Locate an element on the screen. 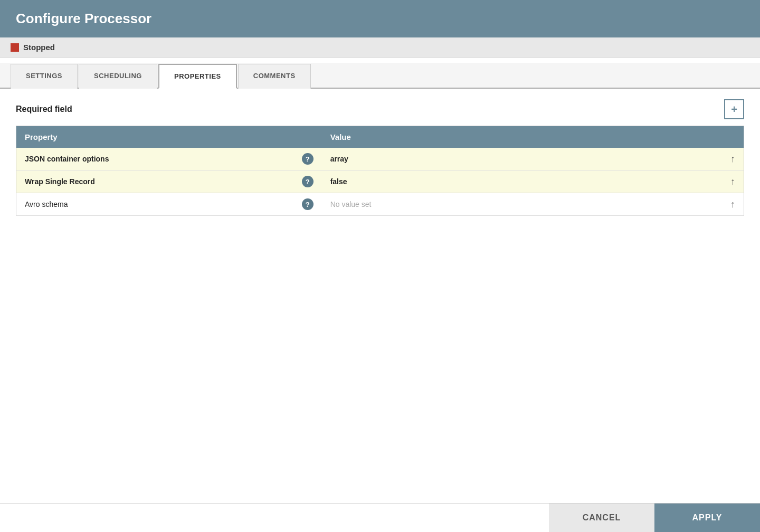  tab-properties: PROPERTIES is located at coordinates (197, 76).